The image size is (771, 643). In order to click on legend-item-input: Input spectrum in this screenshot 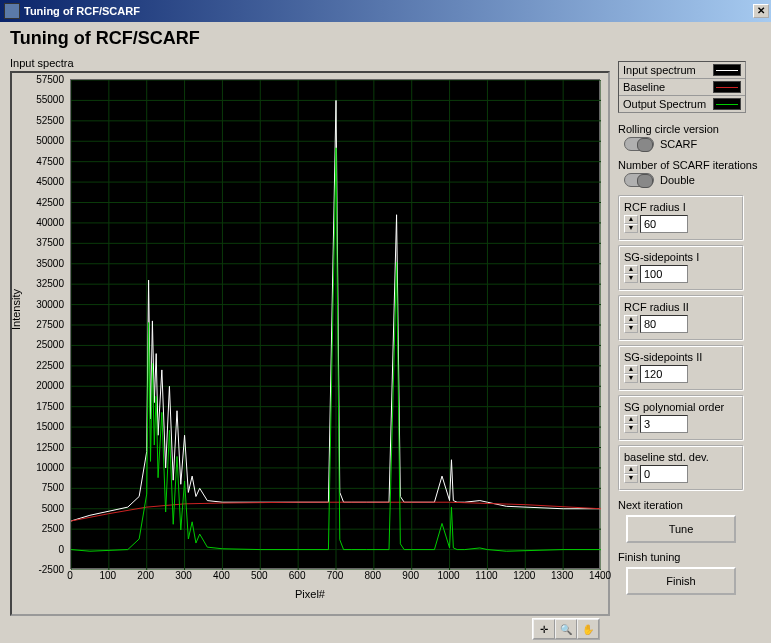, I will do `click(682, 70)`.